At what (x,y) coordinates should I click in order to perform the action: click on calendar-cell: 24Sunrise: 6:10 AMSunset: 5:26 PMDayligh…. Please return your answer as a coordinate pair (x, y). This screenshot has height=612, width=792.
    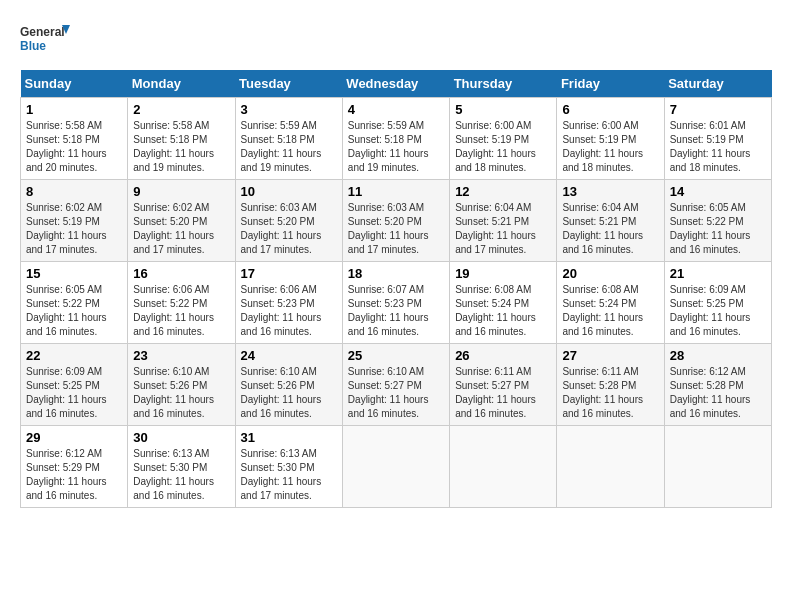
    Looking at the image, I should click on (288, 385).